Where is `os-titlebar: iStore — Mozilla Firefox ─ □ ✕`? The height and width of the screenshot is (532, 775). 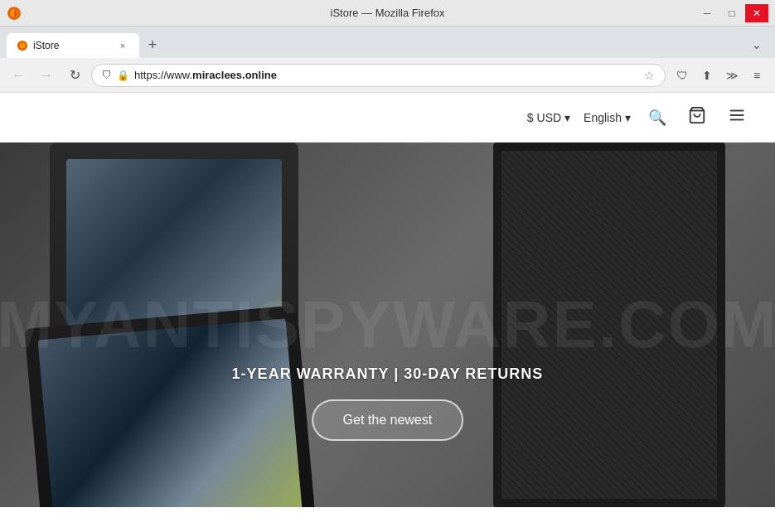 os-titlebar: iStore — Mozilla Firefox ─ □ ✕ is located at coordinates (388, 13).